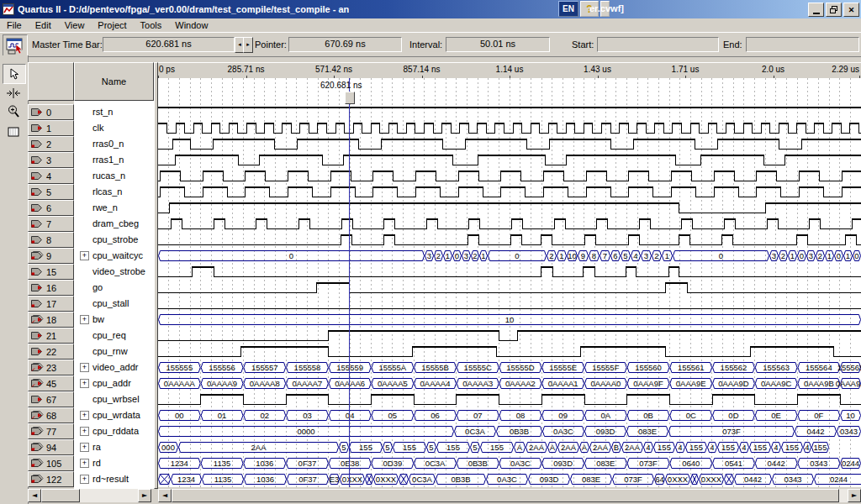 The image size is (861, 504). I want to click on master-time-cursor, so click(350, 282).